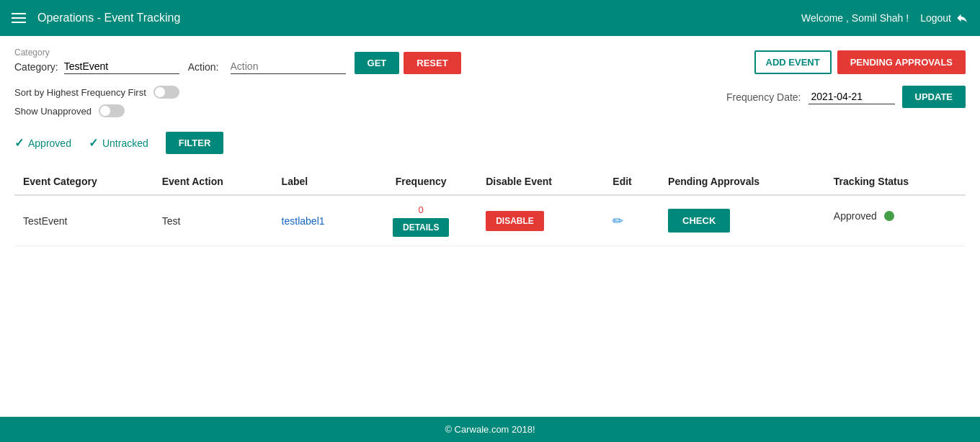  I want to click on col-event-category: Event Category, so click(84, 181).